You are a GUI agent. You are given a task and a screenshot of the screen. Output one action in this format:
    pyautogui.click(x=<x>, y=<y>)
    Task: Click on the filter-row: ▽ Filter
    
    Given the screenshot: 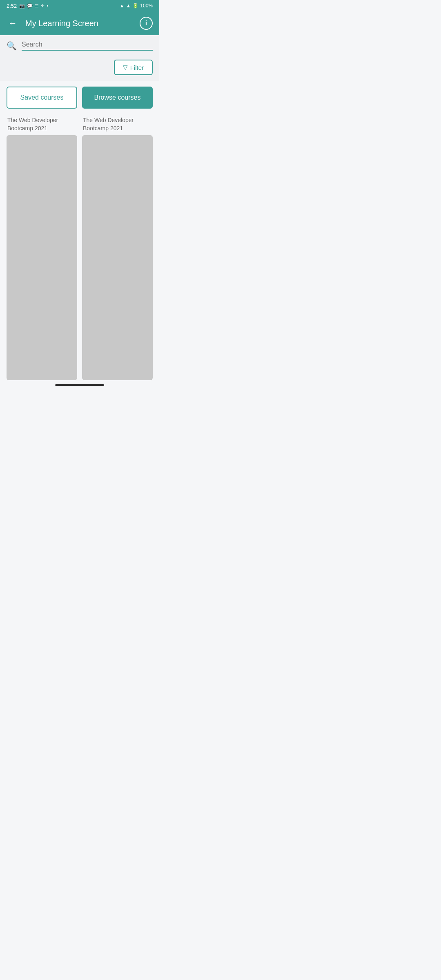 What is the action you would take?
    pyautogui.click(x=80, y=69)
    